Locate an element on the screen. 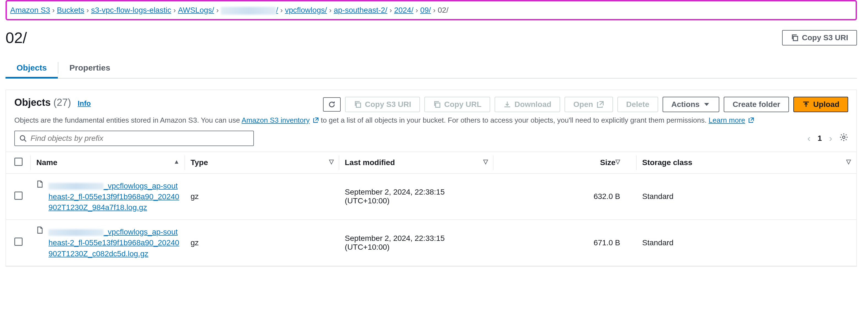 The image size is (868, 334). cell-size: 671.0 B is located at coordinates (565, 243).